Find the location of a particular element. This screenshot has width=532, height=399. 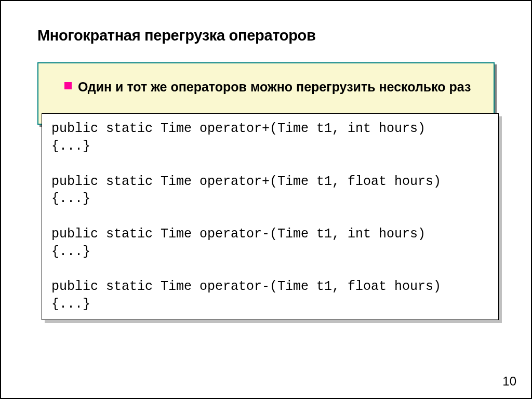

page-number: 10 is located at coordinates (509, 381).